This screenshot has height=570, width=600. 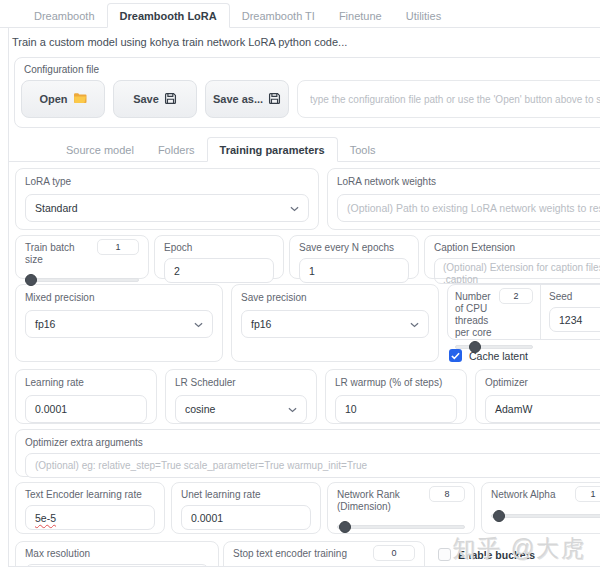 I want to click on enable-buckets-checkbox, so click(x=444, y=554).